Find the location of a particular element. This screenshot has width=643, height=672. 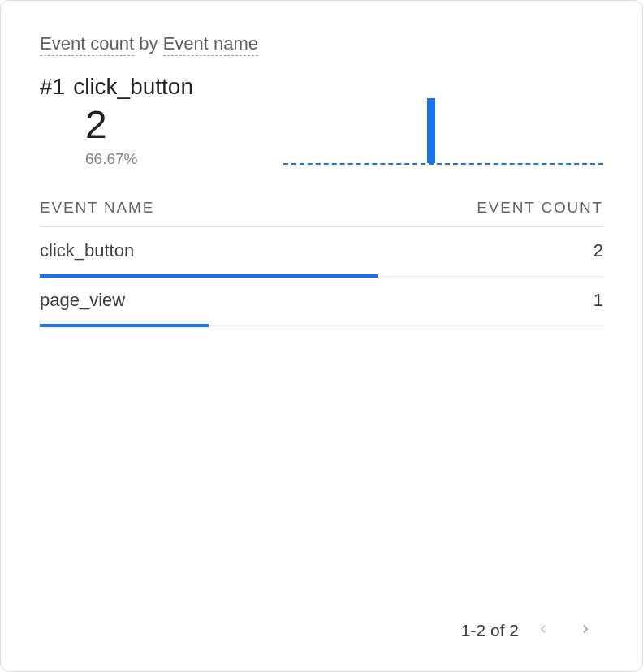

table-row: page_view1 is located at coordinates (322, 302).